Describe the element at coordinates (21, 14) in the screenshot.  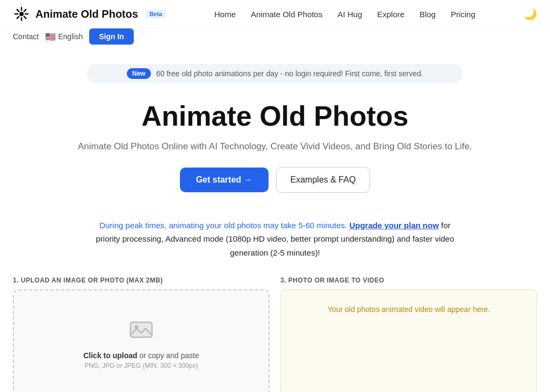
I see `logo-icon` at that location.